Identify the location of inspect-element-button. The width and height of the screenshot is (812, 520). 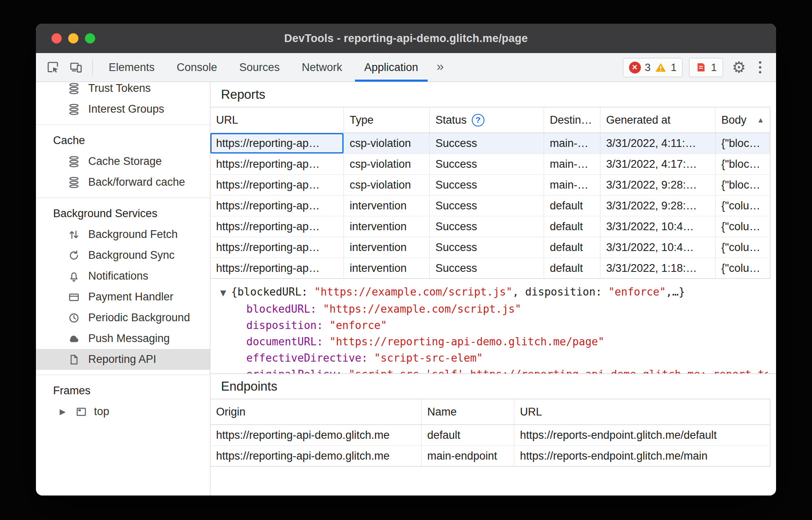
(53, 67).